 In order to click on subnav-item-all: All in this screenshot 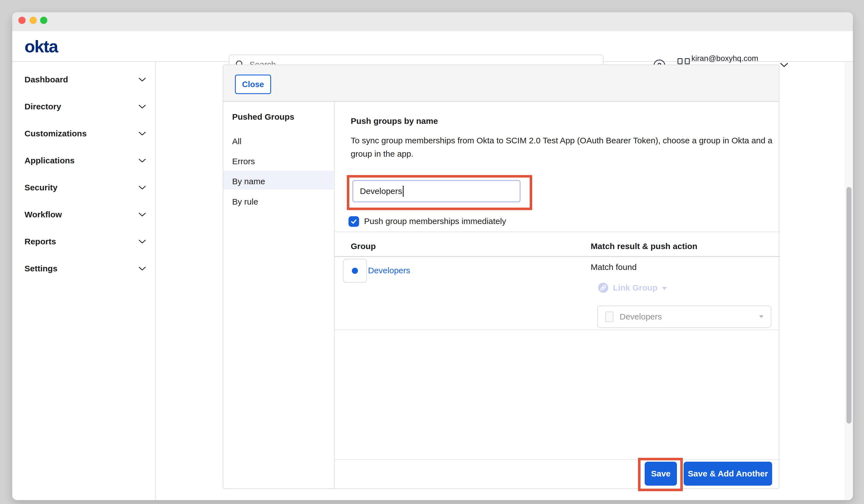, I will do `click(278, 141)`.